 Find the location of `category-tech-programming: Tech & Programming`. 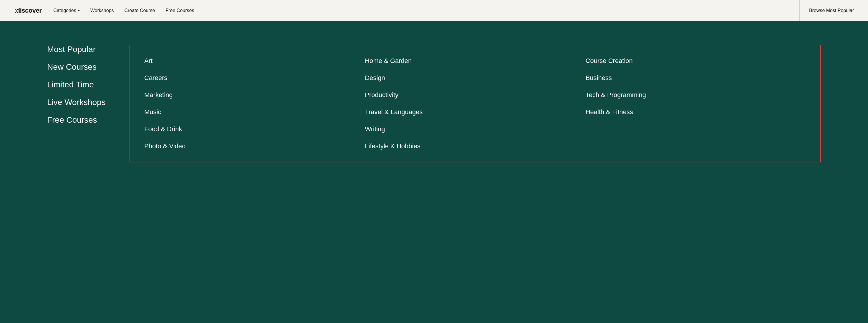

category-tech-programming: Tech & Programming is located at coordinates (696, 95).